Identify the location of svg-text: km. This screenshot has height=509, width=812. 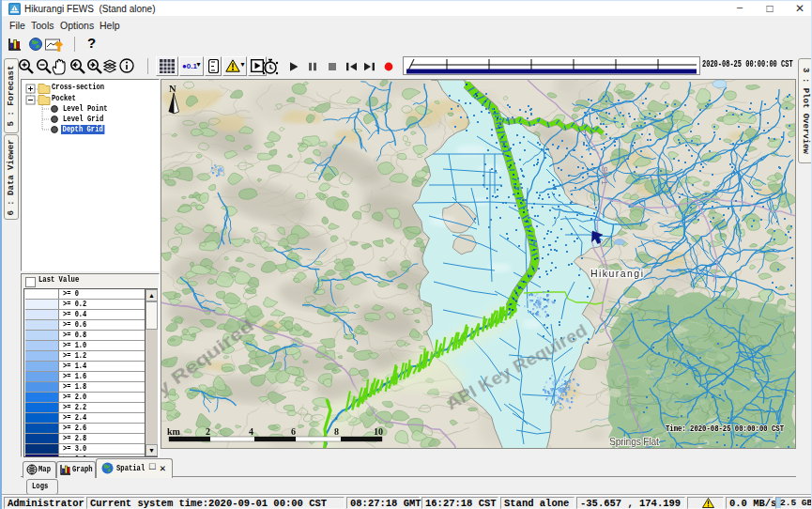
(175, 432).